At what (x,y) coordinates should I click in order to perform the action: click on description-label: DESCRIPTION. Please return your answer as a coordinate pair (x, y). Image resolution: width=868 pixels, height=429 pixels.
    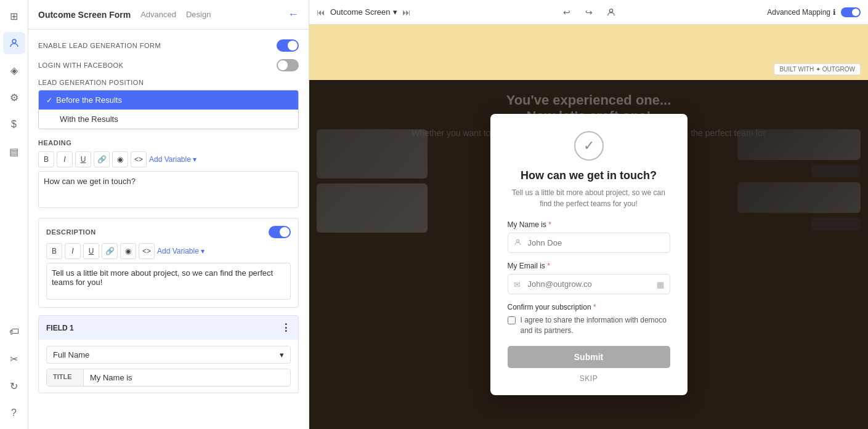
    Looking at the image, I should click on (71, 232).